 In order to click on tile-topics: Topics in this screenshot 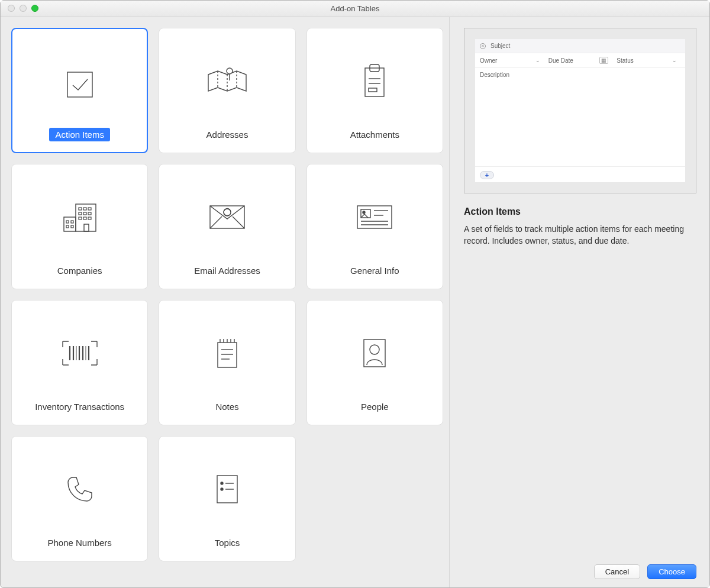, I will do `click(227, 499)`.